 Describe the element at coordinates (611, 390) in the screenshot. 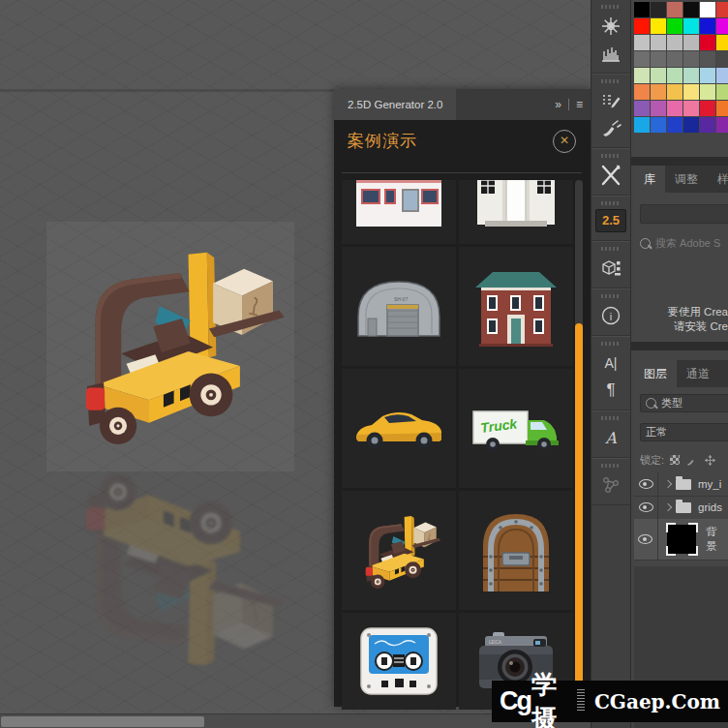

I see `paragraph-panel-icon: ¶` at that location.